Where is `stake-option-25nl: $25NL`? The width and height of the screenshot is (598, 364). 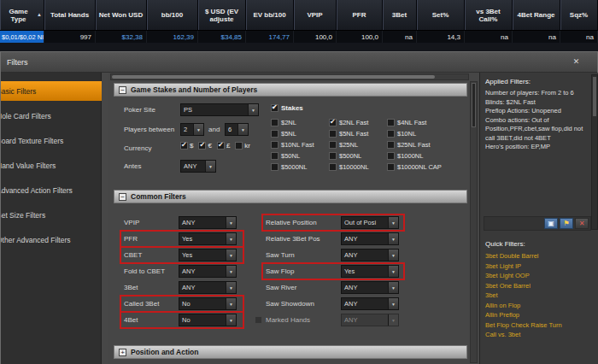
stake-option-25nl: $25NL is located at coordinates (343, 145).